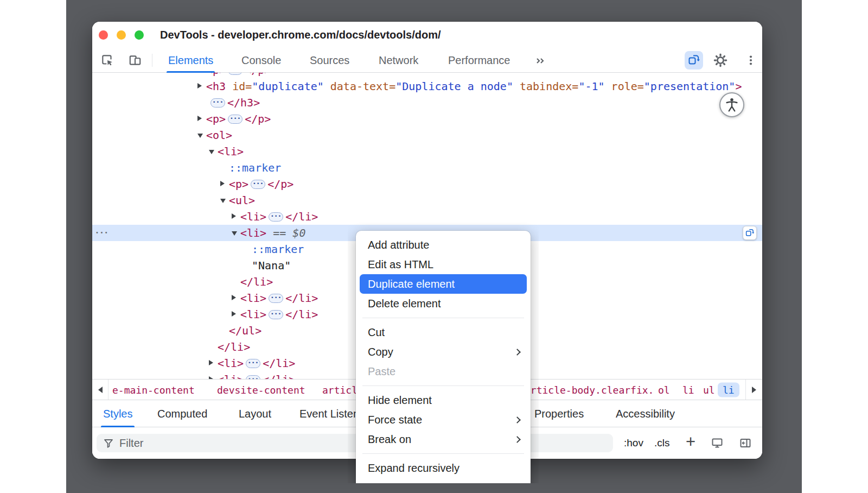 The height and width of the screenshot is (493, 868). Describe the element at coordinates (152, 60) in the screenshot. I see `toolbar-divider` at that location.